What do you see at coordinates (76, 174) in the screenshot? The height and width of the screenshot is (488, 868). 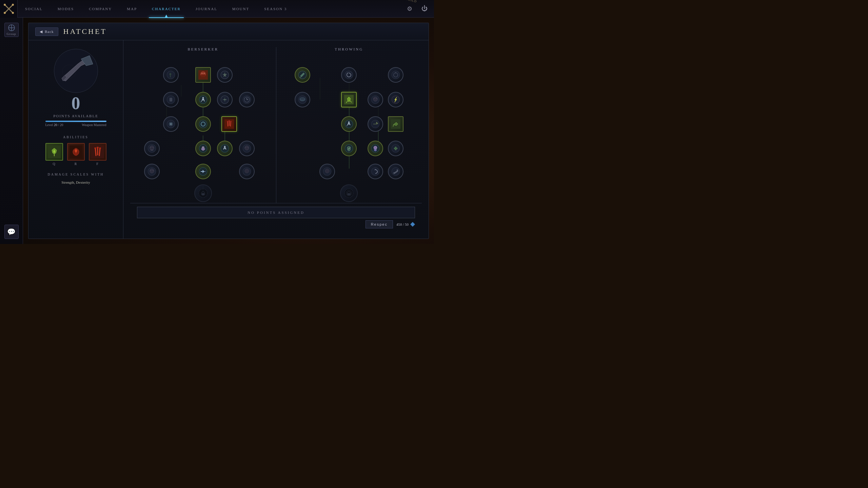 I see `damage-label: DAMAGE SCALES WITH` at bounding box center [76, 174].